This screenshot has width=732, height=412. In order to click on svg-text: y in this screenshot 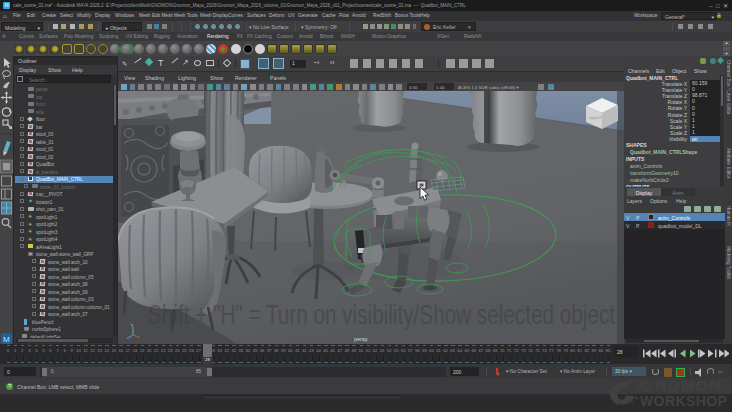, I will do `click(132, 325)`.